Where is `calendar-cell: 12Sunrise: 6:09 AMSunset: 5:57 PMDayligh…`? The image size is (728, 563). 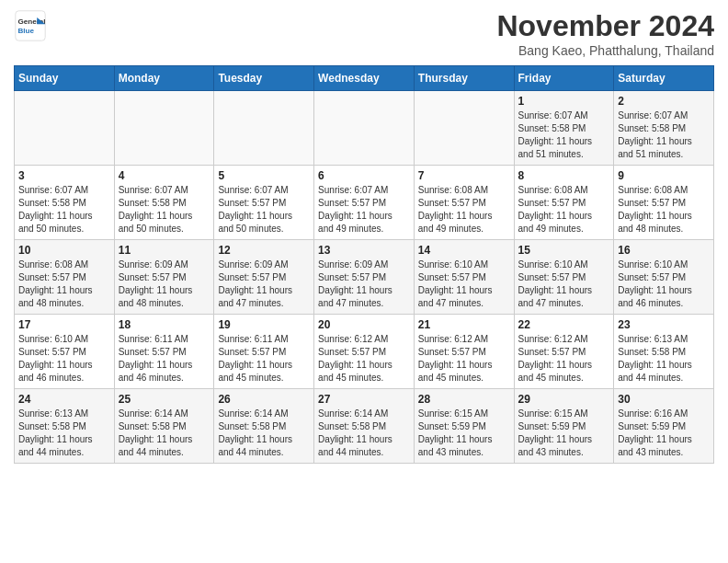 calendar-cell: 12Sunrise: 6:09 AMSunset: 5:57 PMDayligh… is located at coordinates (265, 278).